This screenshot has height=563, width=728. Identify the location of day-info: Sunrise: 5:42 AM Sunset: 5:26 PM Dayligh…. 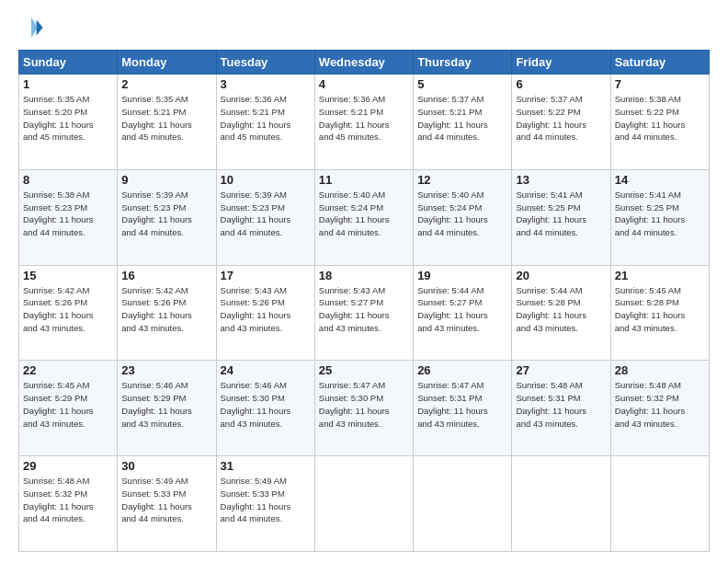
(68, 309).